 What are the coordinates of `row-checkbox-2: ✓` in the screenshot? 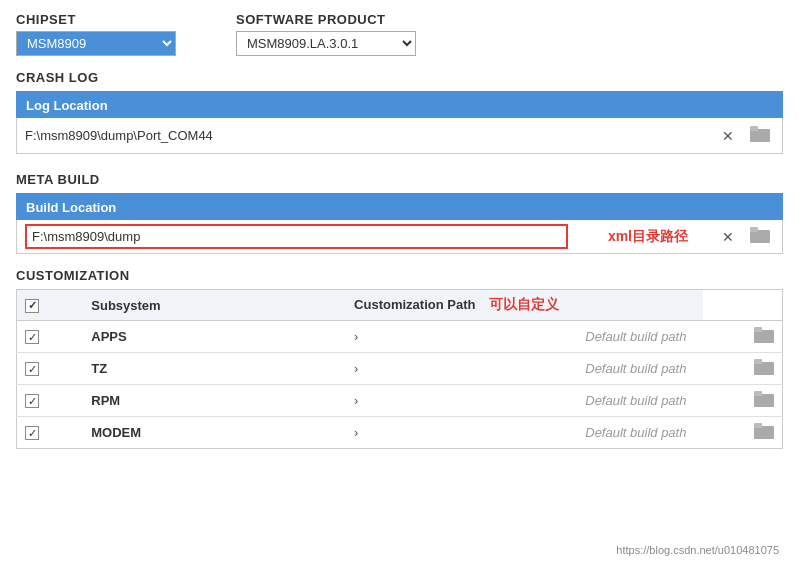 It's located at (32, 401).